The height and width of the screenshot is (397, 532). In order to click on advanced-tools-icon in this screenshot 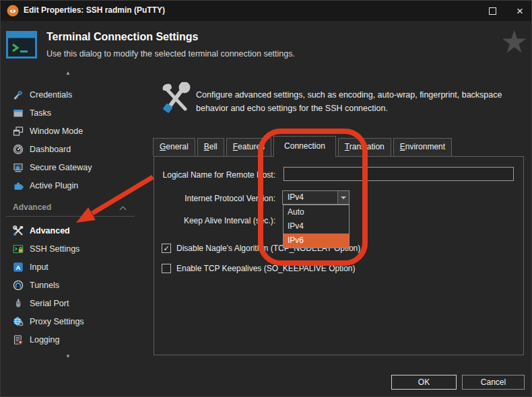, I will do `click(175, 99)`.